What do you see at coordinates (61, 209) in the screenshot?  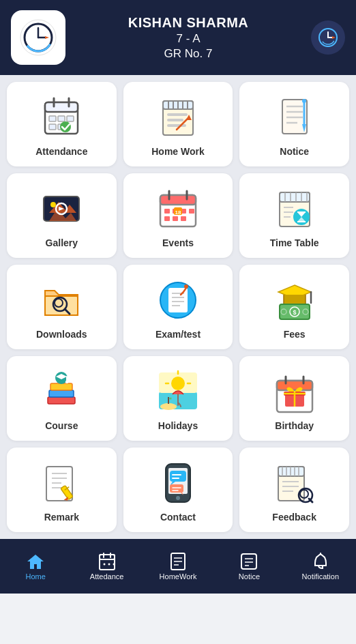 I see `gallery-icon` at bounding box center [61, 209].